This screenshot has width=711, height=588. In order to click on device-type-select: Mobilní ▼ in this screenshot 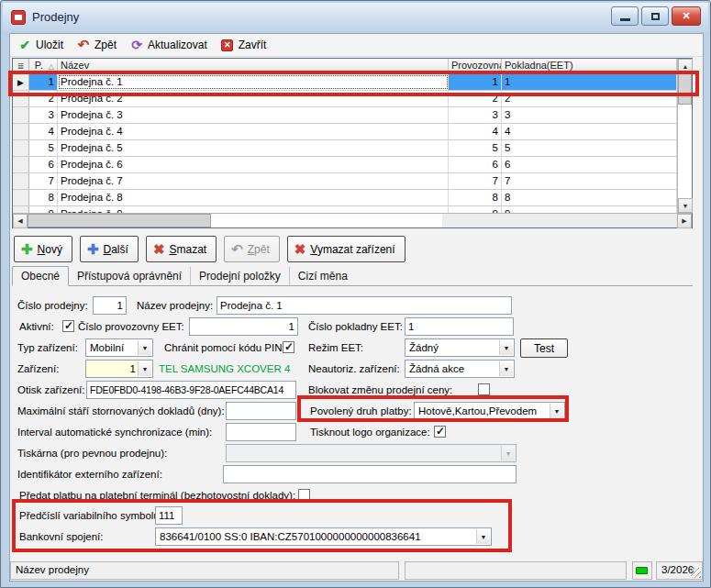, I will do `click(119, 348)`.